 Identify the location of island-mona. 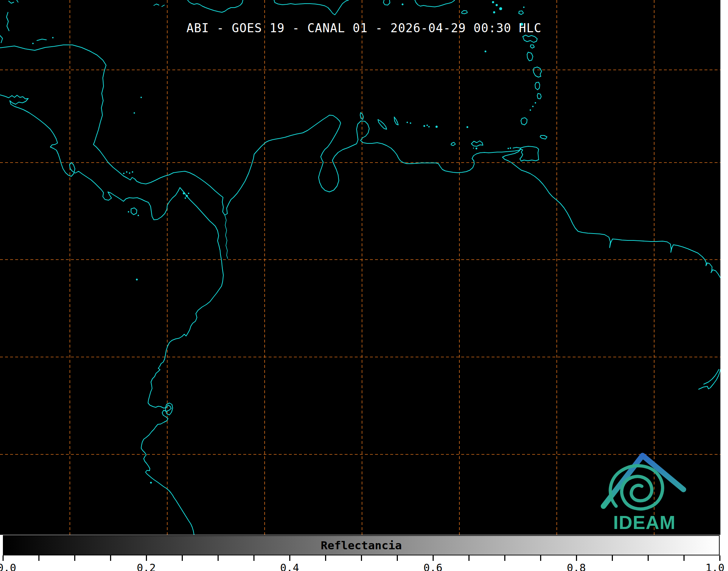
(387, 3).